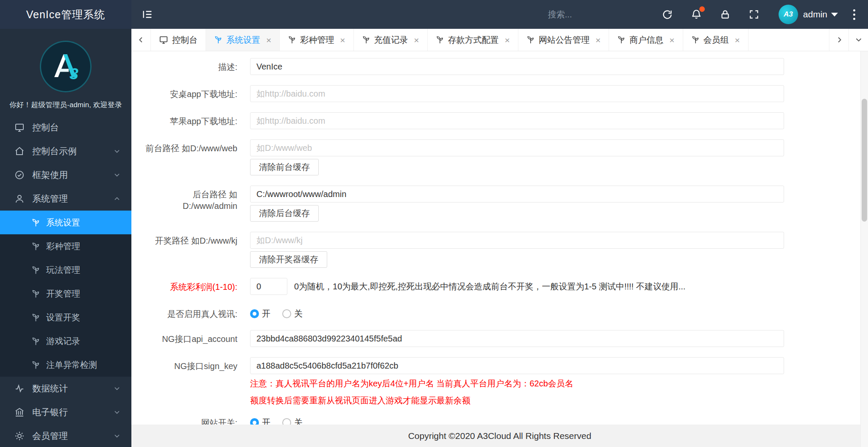 This screenshot has width=868, height=447. What do you see at coordinates (854, 14) in the screenshot?
I see `more-icon` at bounding box center [854, 14].